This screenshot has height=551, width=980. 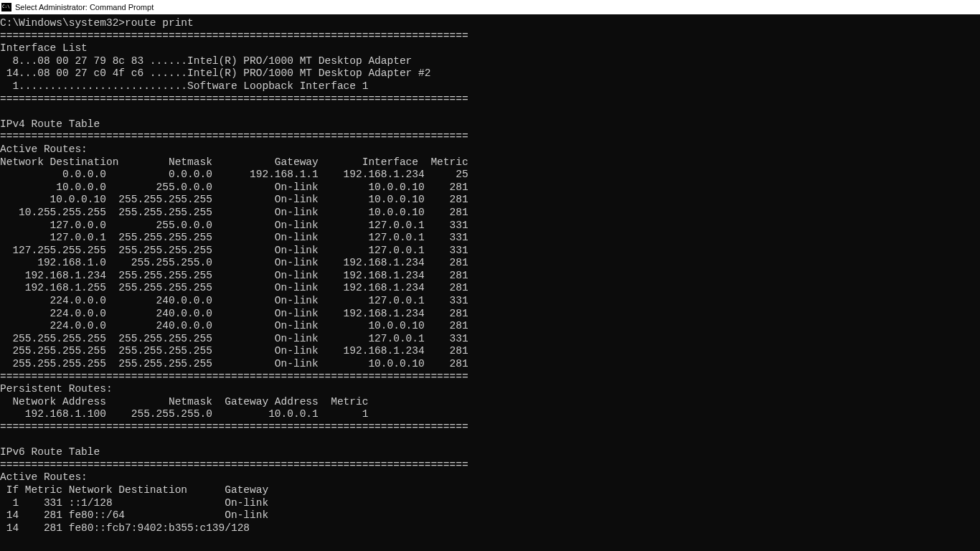 What do you see at coordinates (184, 402) in the screenshot?
I see `persistent-columns: Network Address Netmask Gateway Address …` at bounding box center [184, 402].